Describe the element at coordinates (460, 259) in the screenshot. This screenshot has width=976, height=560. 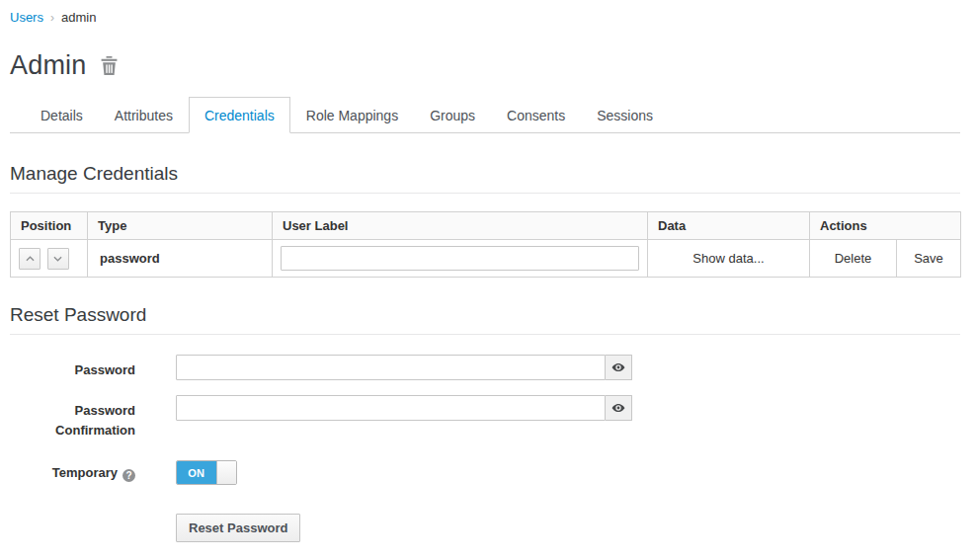
I see `user-label-input` at that location.